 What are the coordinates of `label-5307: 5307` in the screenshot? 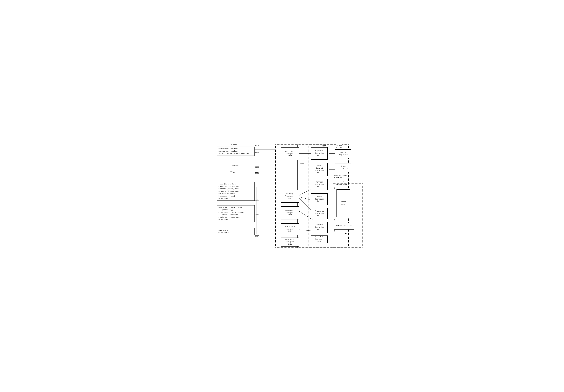 It's located at (257, 236).